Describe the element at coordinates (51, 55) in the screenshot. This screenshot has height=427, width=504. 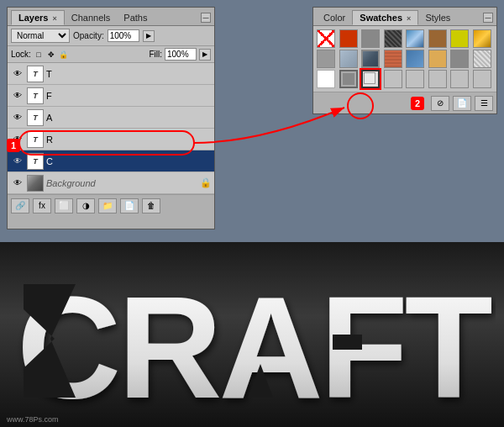
I see `lock-move-icon: ✥` at that location.